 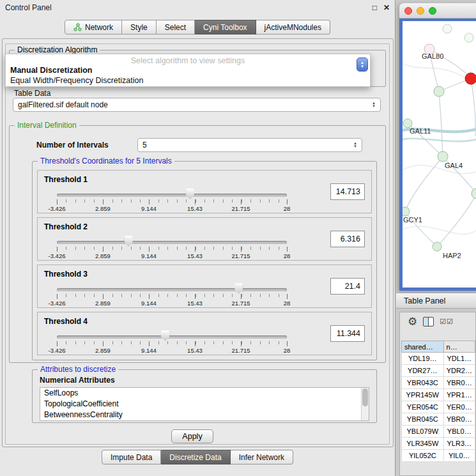 What do you see at coordinates (374, 8) in the screenshot?
I see `float-window-icon: □` at bounding box center [374, 8].